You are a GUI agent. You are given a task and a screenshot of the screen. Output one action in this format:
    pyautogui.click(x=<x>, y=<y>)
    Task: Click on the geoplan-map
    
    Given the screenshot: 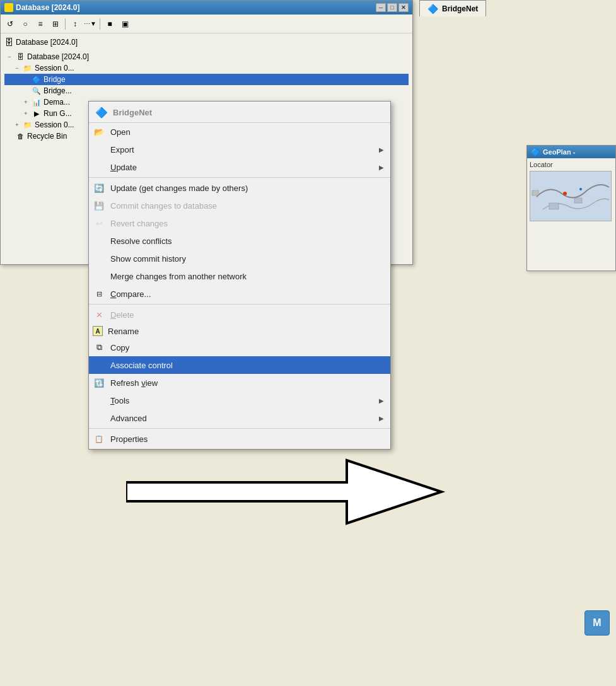 What is the action you would take?
    pyautogui.click(x=571, y=196)
    